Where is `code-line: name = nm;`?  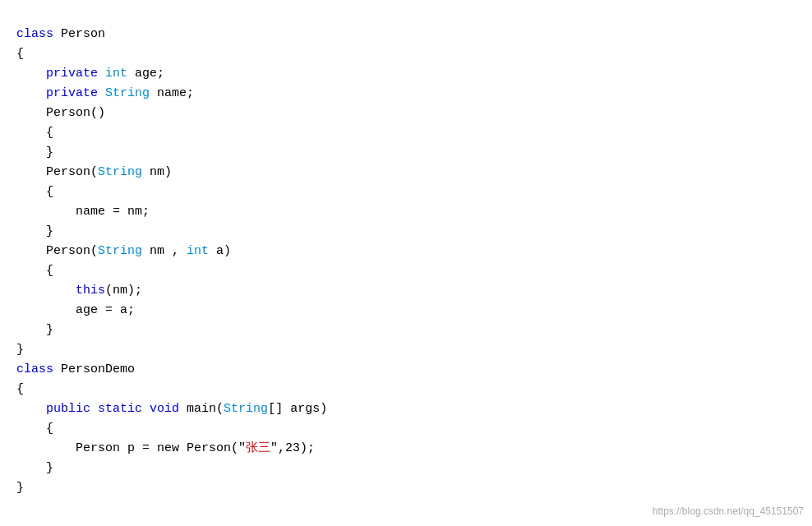 code-line: name = nm; is located at coordinates (406, 212).